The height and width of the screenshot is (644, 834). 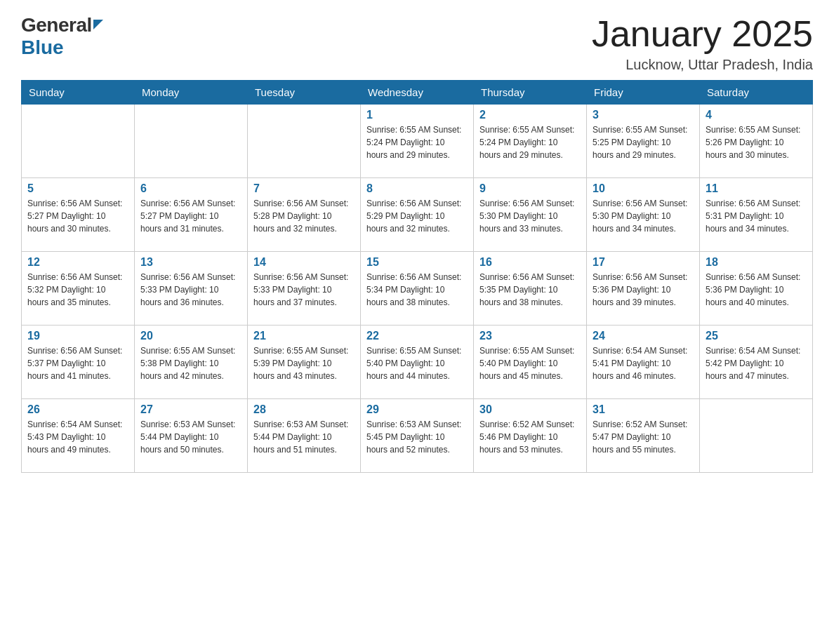 I want to click on calendar-cell: 31Sunrise: 6:52 AM Sunset: 5:47 PM Dayli…, so click(x=643, y=436).